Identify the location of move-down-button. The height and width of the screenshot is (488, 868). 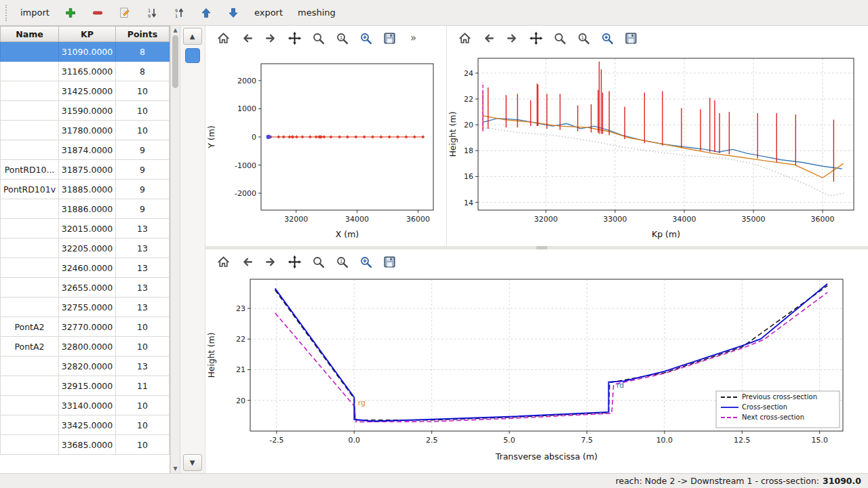
(233, 13).